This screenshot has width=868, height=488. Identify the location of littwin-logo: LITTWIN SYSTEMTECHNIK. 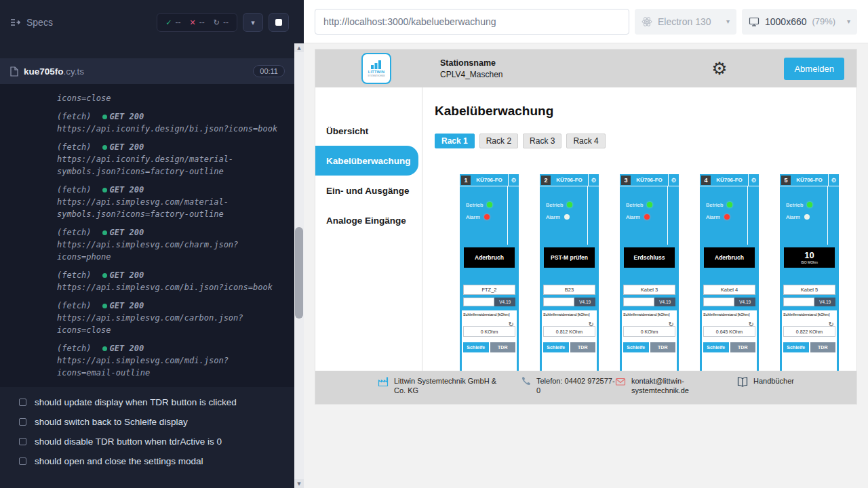
(376, 68).